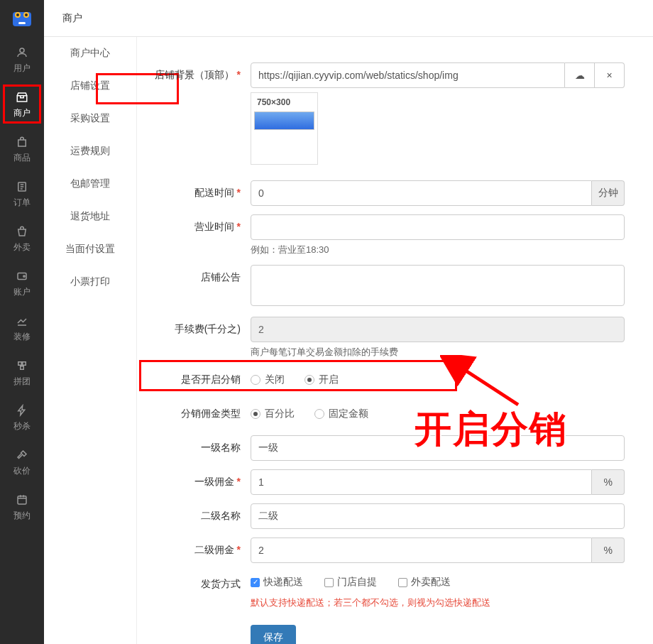 The height and width of the screenshot is (644, 653). I want to click on nav-label: 用户, so click(22, 68).